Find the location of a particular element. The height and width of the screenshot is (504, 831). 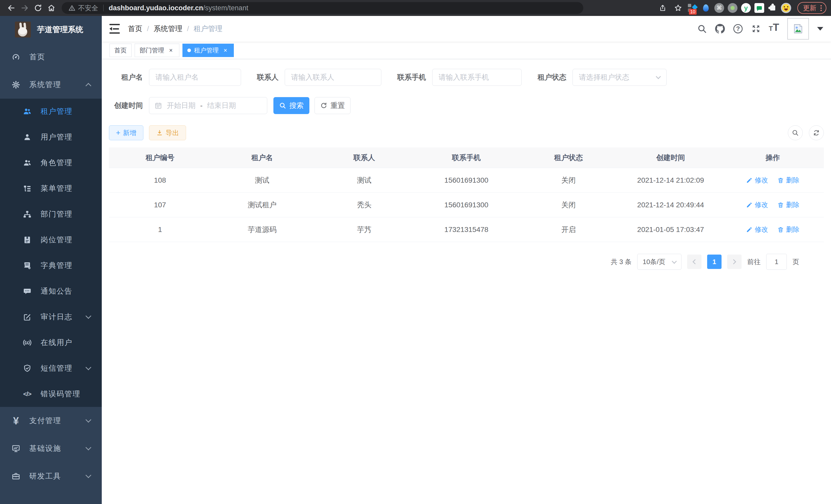

col-contact: 联系人 is located at coordinates (364, 158).